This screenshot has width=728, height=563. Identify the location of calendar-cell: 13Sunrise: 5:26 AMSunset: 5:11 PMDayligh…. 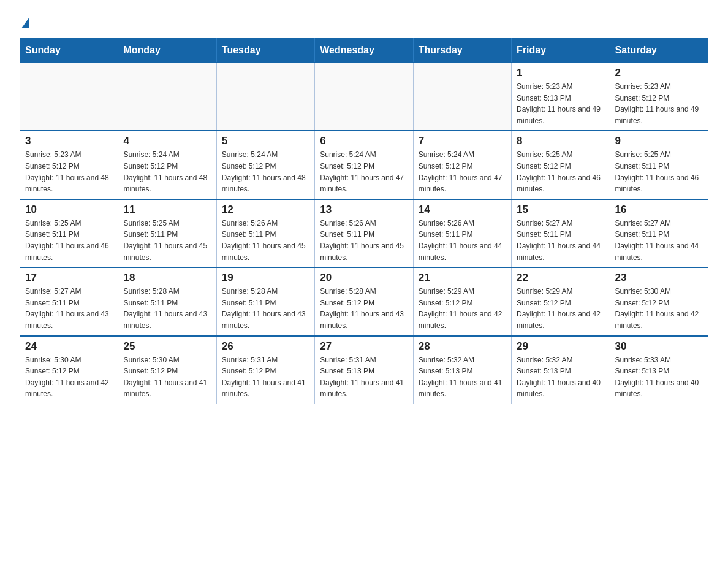
(364, 233).